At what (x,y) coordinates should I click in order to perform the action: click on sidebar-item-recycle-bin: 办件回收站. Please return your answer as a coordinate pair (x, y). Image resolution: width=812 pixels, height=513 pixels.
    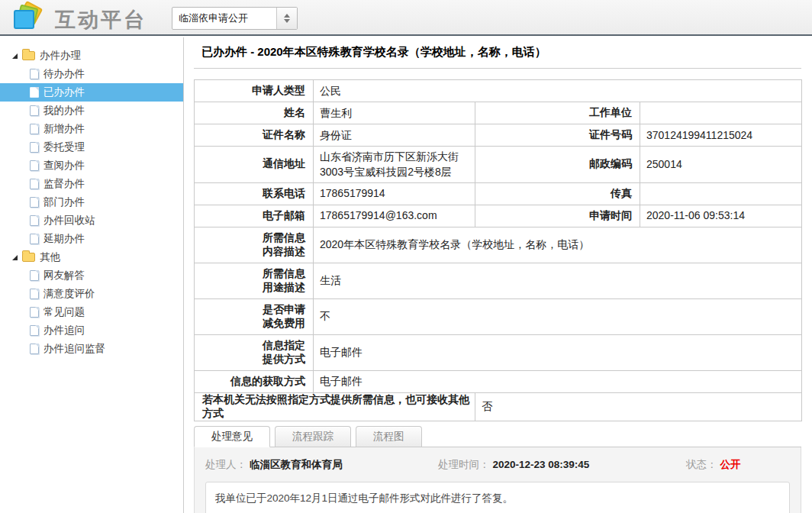
    Looking at the image, I should click on (92, 221).